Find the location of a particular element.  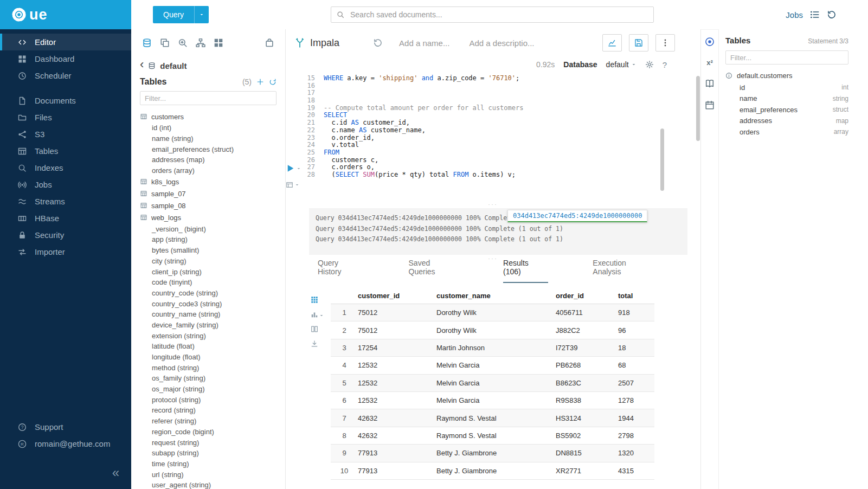

code-line: WHERE a.key = 'shipping' and a.zip_code … is located at coordinates (512, 79).